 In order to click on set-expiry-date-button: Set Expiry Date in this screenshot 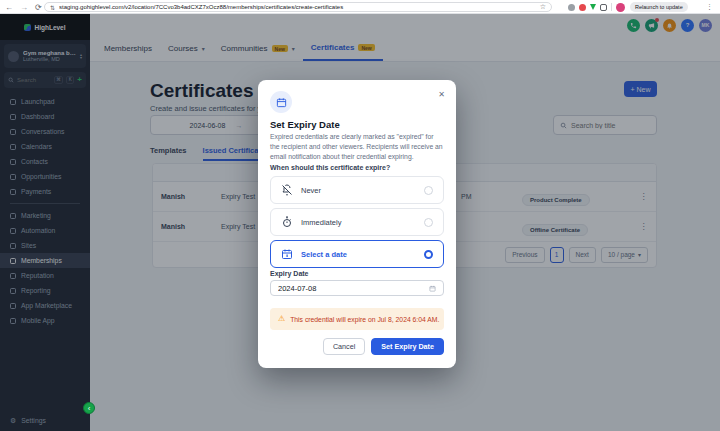, I will do `click(408, 346)`.